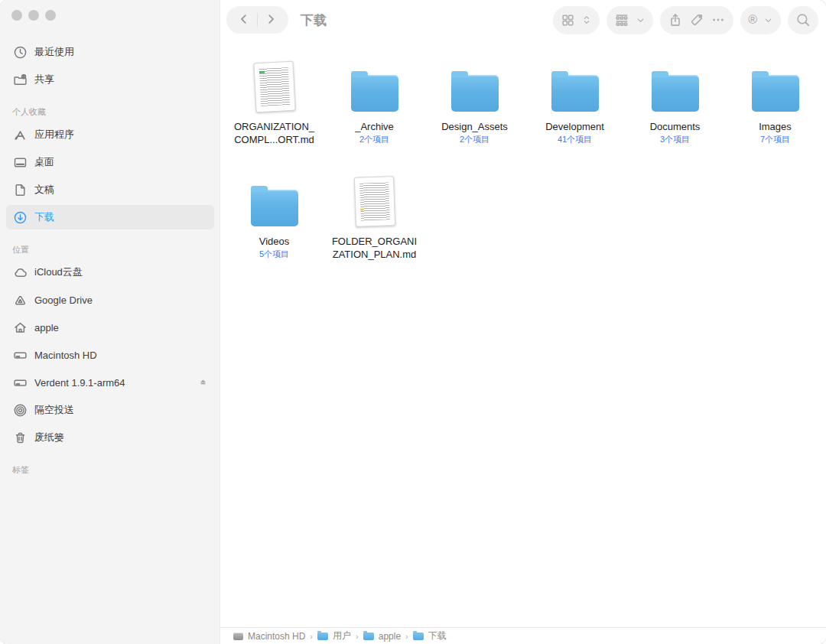 Image resolution: width=826 pixels, height=644 pixels. Describe the element at coordinates (375, 248) in the screenshot. I see `file-name: FOLDER_ORGANIZATION_PLAN.md` at that location.